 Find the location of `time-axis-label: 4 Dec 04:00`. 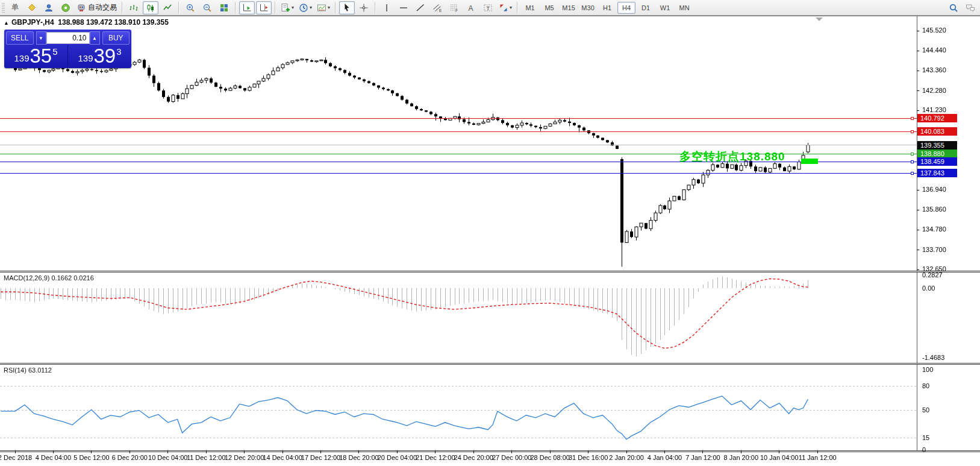

time-axis-label: 4 Dec 04:00 is located at coordinates (53, 458).